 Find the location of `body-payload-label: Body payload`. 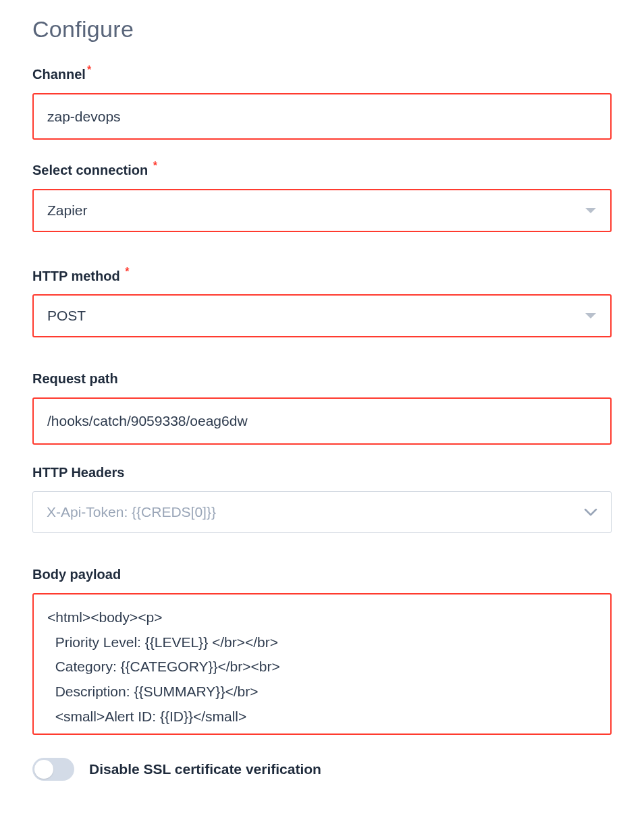

body-payload-label: Body payload is located at coordinates (322, 575).